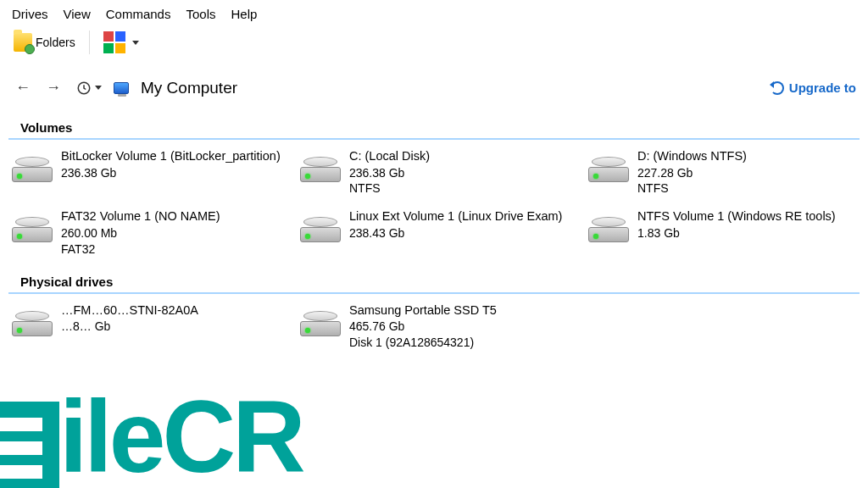 The height and width of the screenshot is (488, 868). What do you see at coordinates (434, 281) in the screenshot?
I see `section-header-physical: Physical drives` at bounding box center [434, 281].